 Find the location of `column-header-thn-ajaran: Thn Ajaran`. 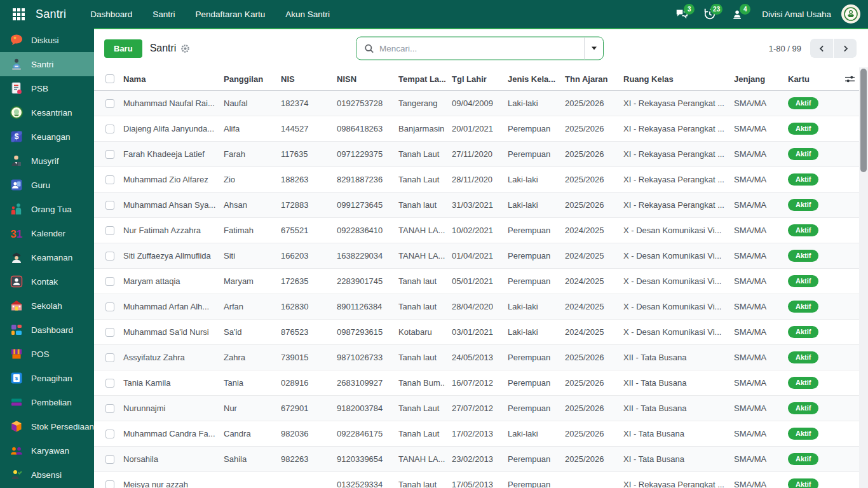

column-header-thn-ajaran: Thn Ajaran is located at coordinates (588, 79).